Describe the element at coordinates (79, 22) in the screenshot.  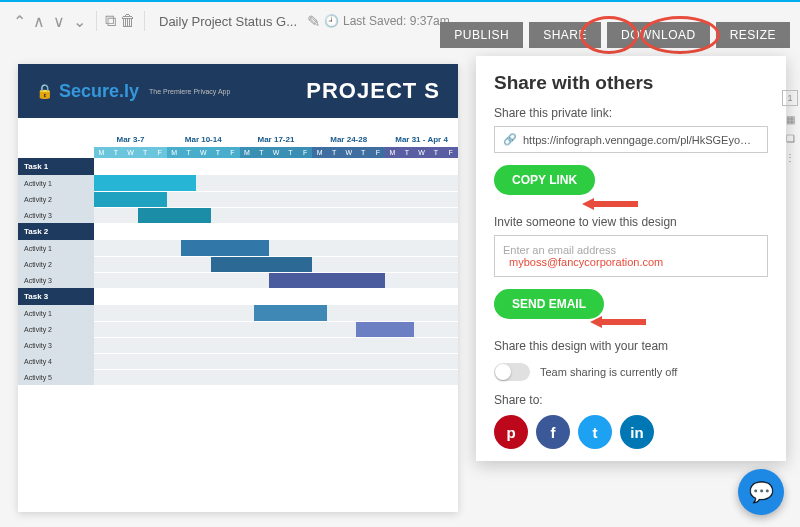
I see `double-down-icon: ⌄` at that location.